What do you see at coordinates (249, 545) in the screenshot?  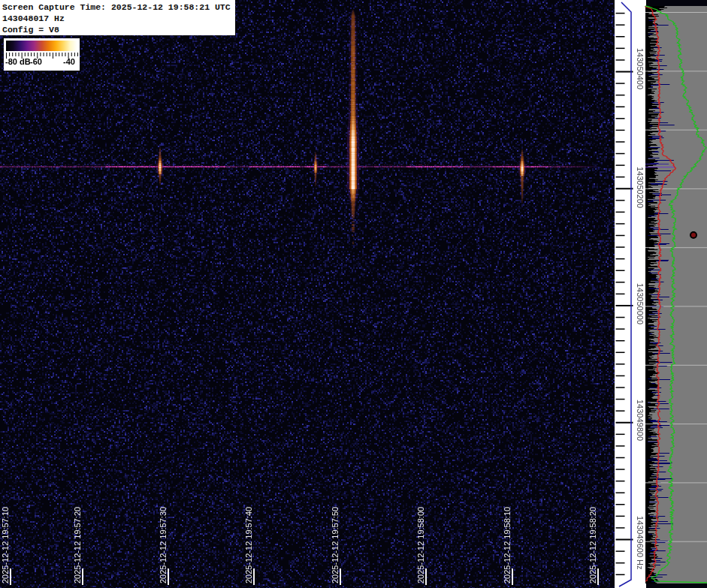 I see `time-axis-label: 2025-12-12 19:57:40` at bounding box center [249, 545].